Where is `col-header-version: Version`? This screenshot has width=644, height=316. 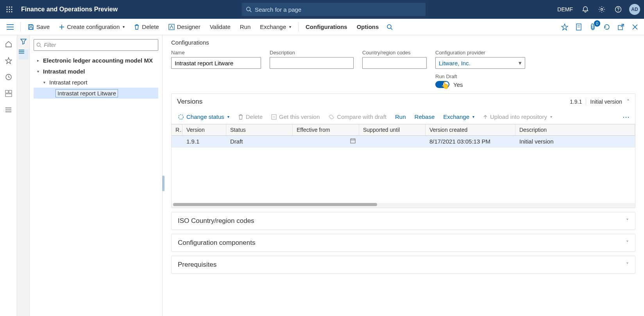 col-header-version: Version is located at coordinates (204, 130).